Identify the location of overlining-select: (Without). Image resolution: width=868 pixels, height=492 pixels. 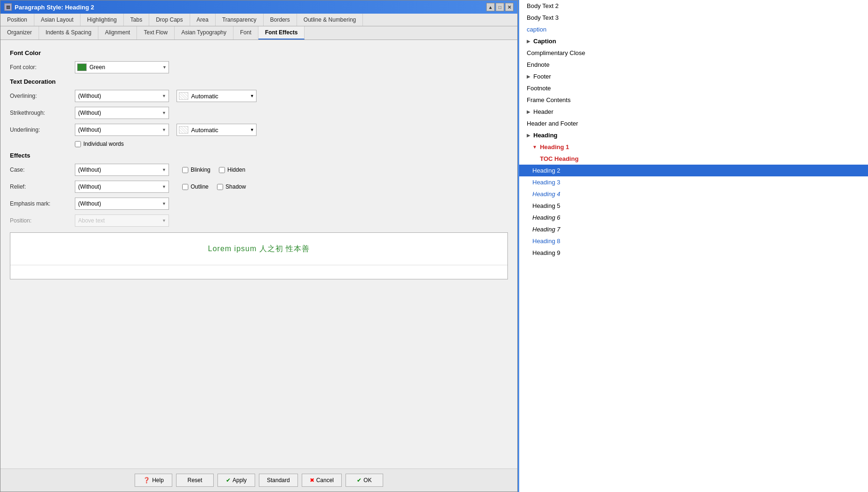
(122, 96).